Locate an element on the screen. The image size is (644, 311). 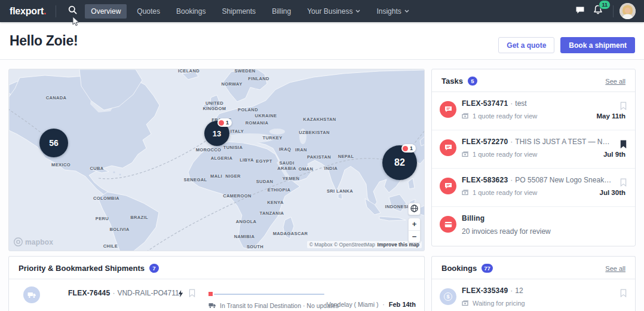
tasks-header: Tasks 5 See all is located at coordinates (533, 81).